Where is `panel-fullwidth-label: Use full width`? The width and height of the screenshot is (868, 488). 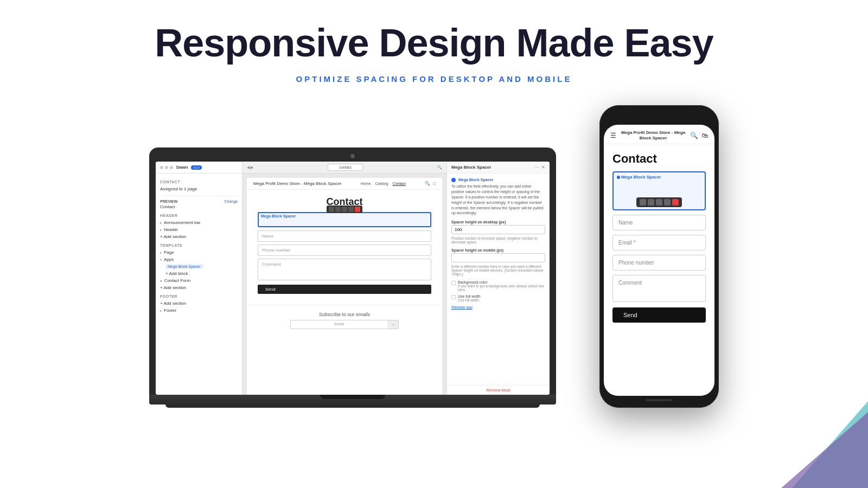
panel-fullwidth-label: Use full width is located at coordinates (469, 296).